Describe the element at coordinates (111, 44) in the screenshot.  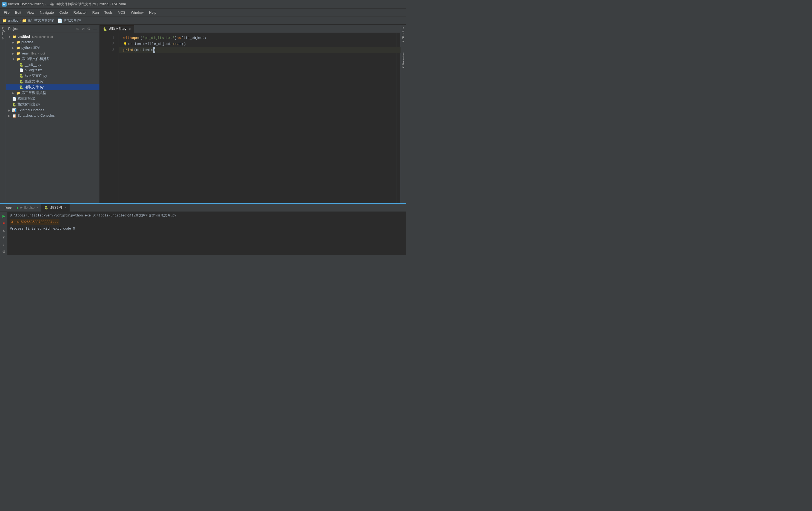
I see `line-num-2: 2` at that location.